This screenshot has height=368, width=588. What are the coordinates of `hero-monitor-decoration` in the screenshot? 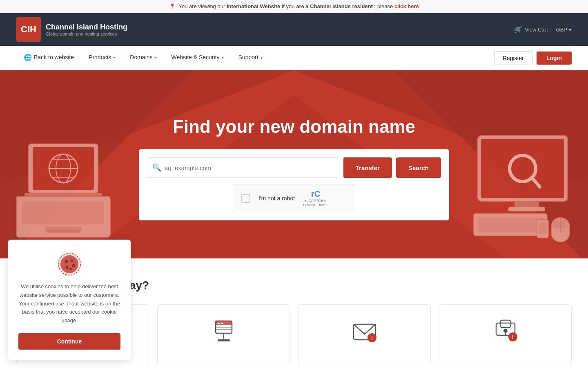 It's located at (527, 177).